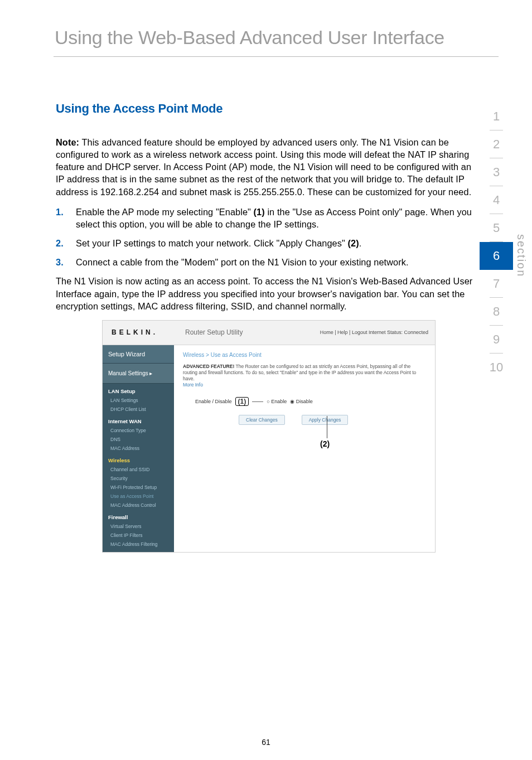 This screenshot has height=760, width=532. What do you see at coordinates (269, 333) in the screenshot?
I see `router-header: BELKIN. Router Setup Utility Home | Help…` at bounding box center [269, 333].